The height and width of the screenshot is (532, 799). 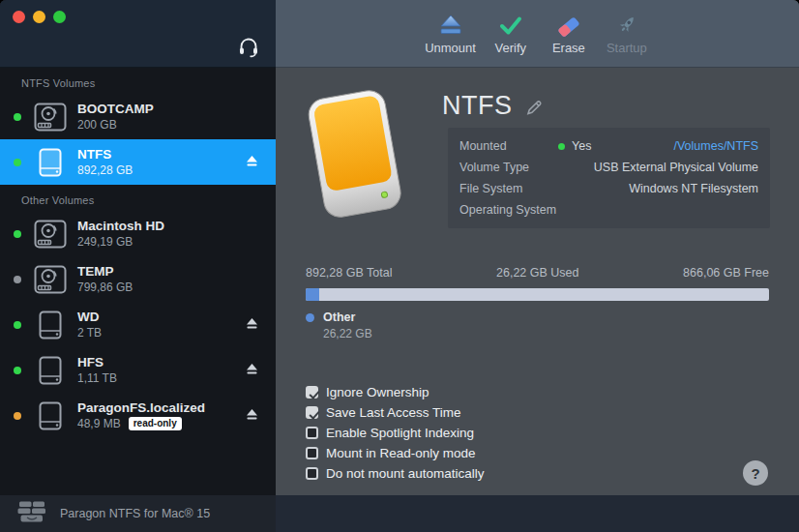 I want to click on title-row: NTFS, so click(x=493, y=106).